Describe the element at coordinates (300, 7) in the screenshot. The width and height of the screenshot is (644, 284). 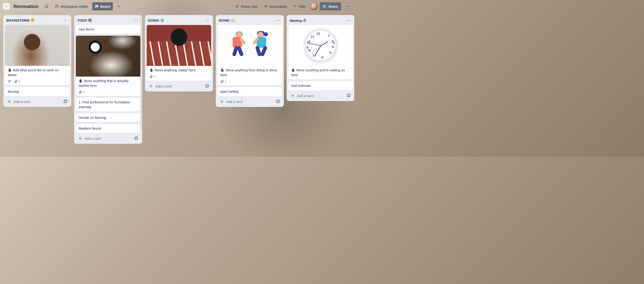
I see `filter-button: Filter` at that location.